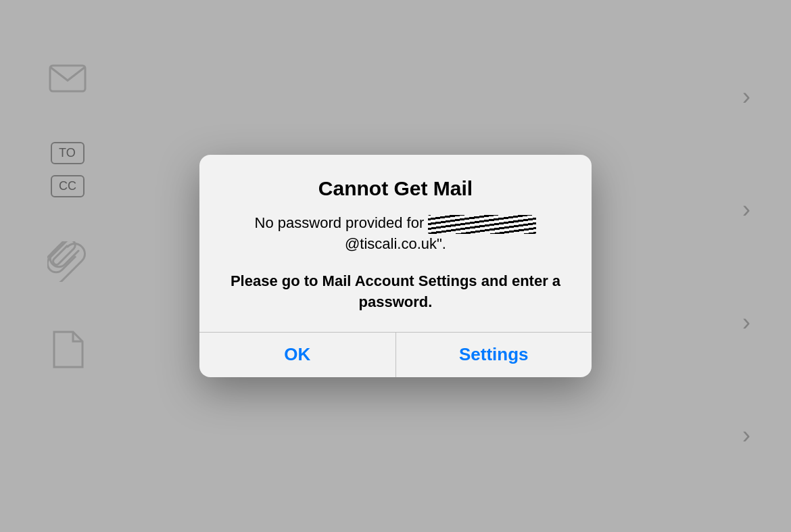 This screenshot has width=791, height=532. I want to click on alert-buttons: OK Settings, so click(396, 355).